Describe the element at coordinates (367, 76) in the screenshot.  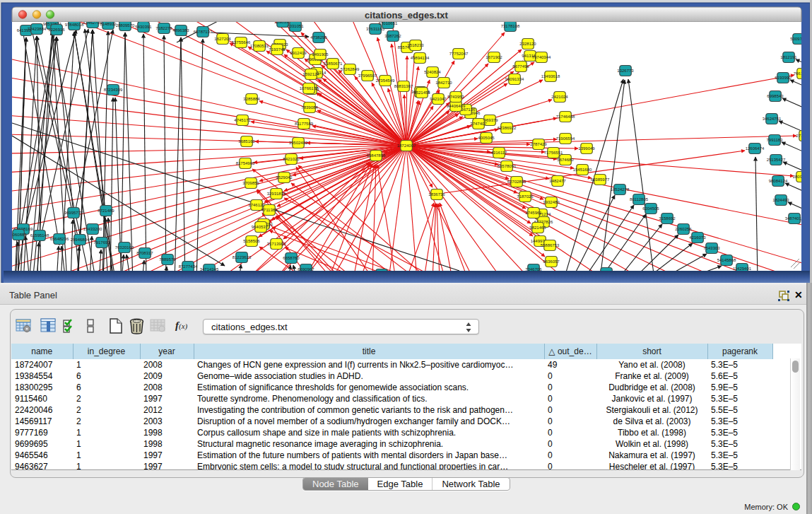
I see `svg-text: 37996507` at that location.